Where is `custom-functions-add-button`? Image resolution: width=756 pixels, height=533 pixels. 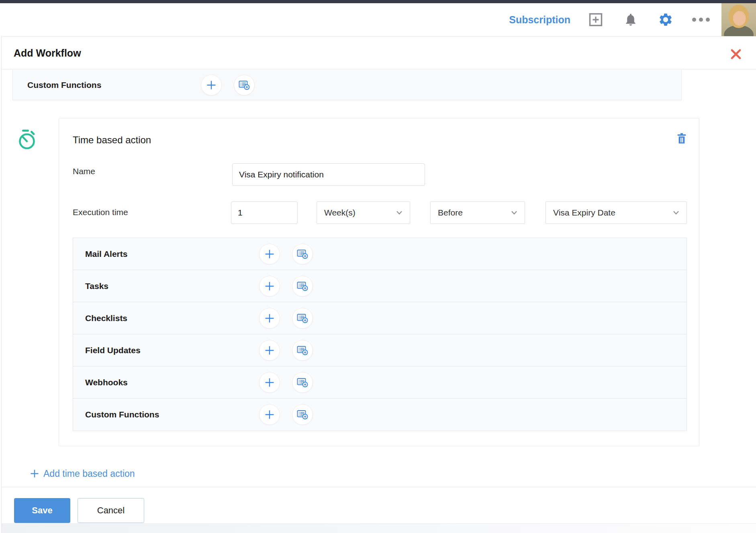
custom-functions-add-button is located at coordinates (211, 85).